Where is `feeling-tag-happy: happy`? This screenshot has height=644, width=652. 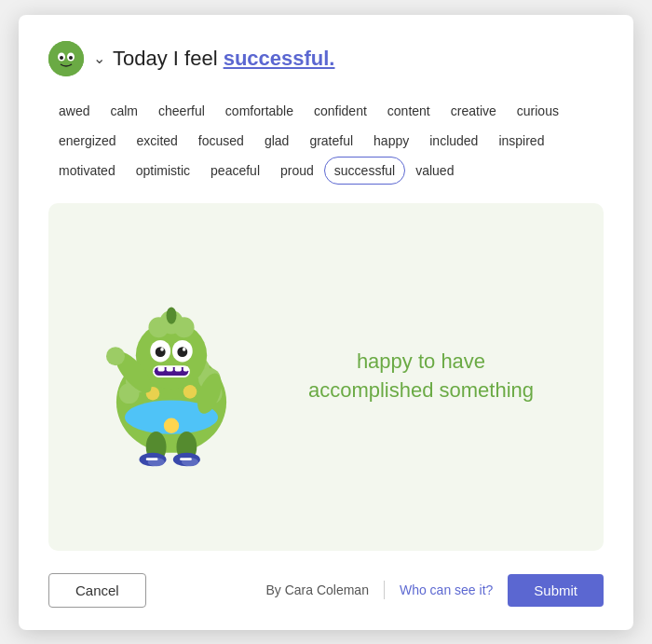
feeling-tag-happy: happy is located at coordinates (391, 141).